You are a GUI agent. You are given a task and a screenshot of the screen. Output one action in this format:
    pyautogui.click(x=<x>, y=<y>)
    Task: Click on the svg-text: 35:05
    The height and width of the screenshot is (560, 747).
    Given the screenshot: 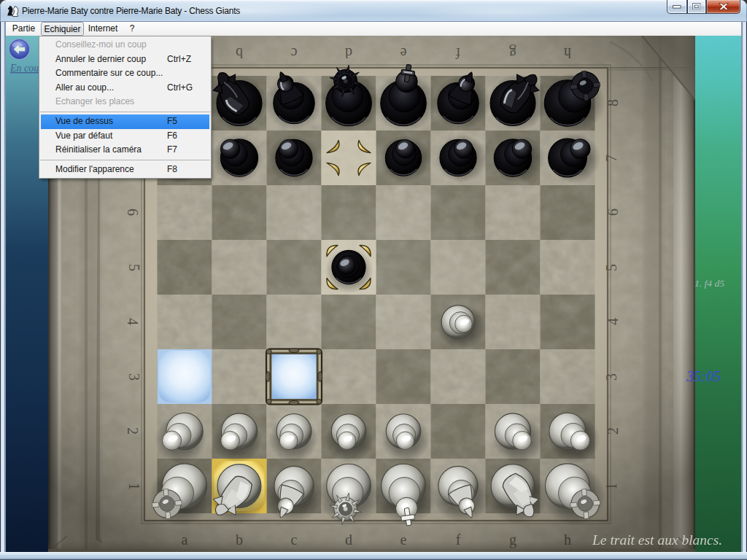 What is the action you would take?
    pyautogui.click(x=703, y=376)
    